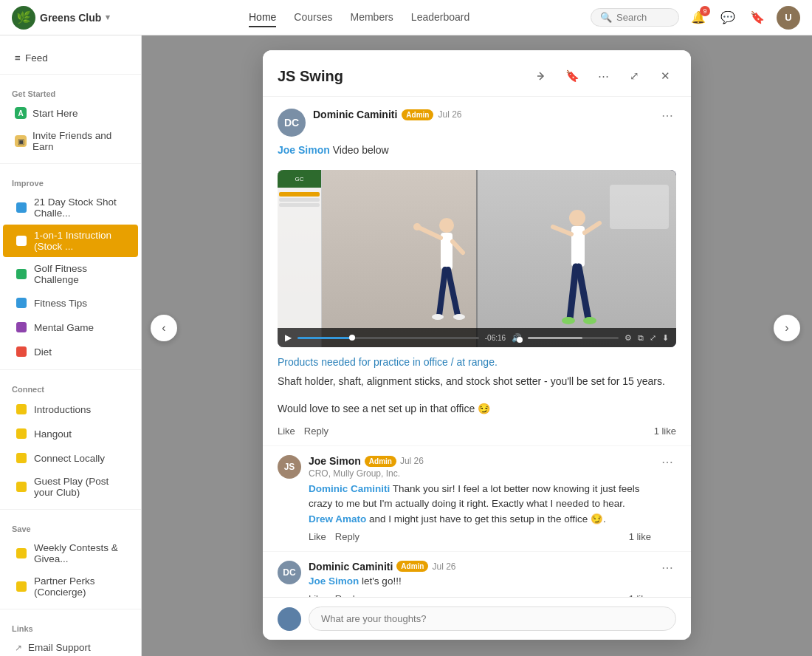 Image resolution: width=812 pixels, height=656 pixels. What do you see at coordinates (477, 55) in the screenshot?
I see `post-modal: JS Swing 🔖 ⋯ ⤢ ✕ DC Dominic Caminiti Adm…` at bounding box center [477, 55].